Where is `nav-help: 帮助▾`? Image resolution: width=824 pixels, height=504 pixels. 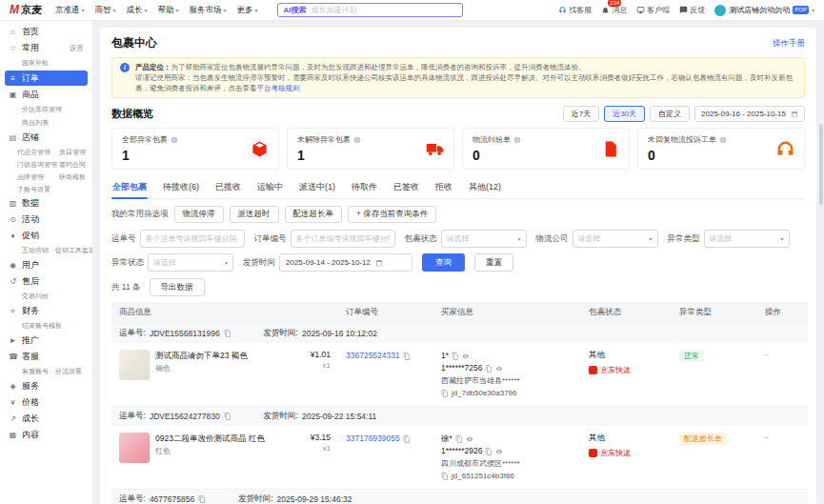
nav-help: 帮助▾ is located at coordinates (169, 10).